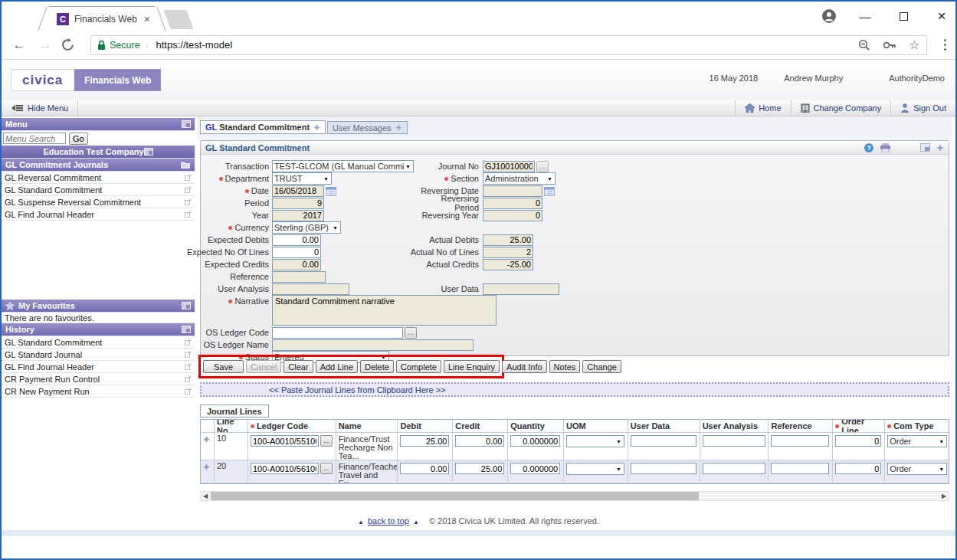  I want to click on restore-icon, so click(926, 147).